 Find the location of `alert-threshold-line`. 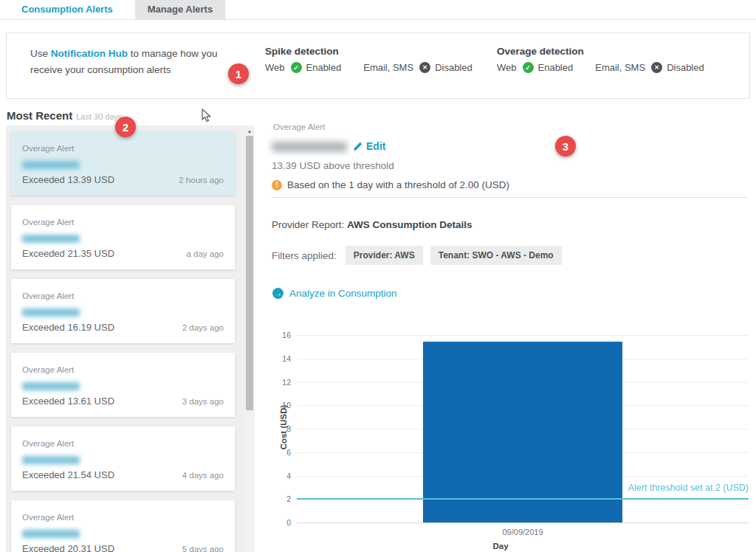

alert-threshold-line is located at coordinates (523, 499).